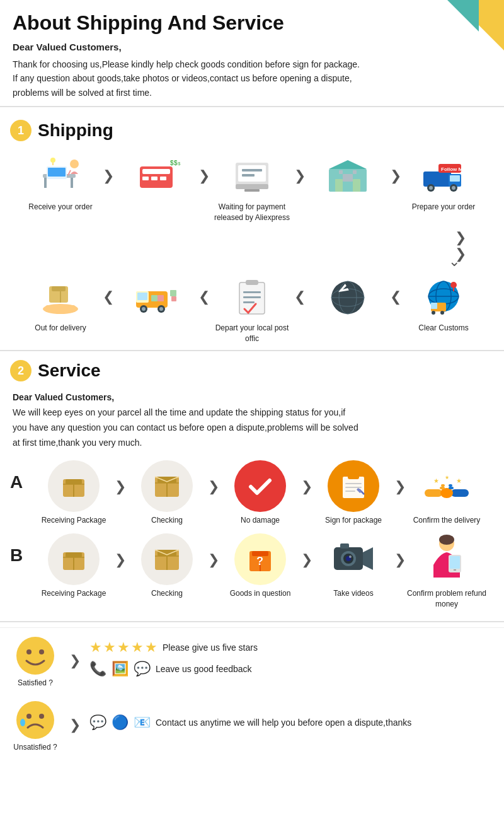 Image resolution: width=504 pixels, height=819 pixels. Describe the element at coordinates (210, 648) in the screenshot. I see `five-stars-text: Please give us five stars` at that location.